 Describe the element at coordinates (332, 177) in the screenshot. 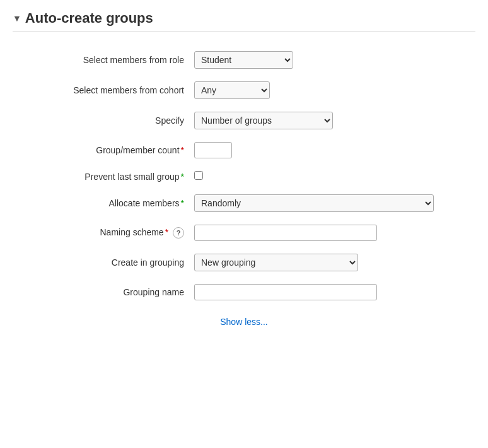

I see `control-prevent-last-small-group` at that location.